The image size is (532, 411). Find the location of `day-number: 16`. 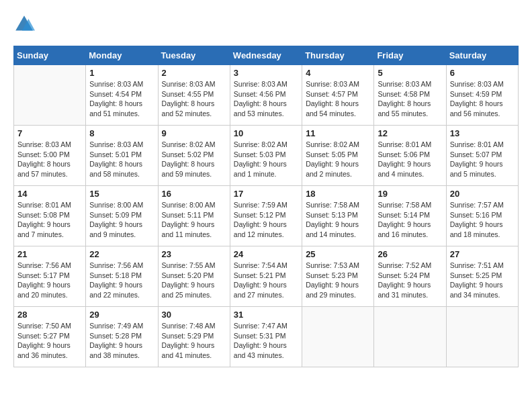

day-number: 16 is located at coordinates (194, 193).